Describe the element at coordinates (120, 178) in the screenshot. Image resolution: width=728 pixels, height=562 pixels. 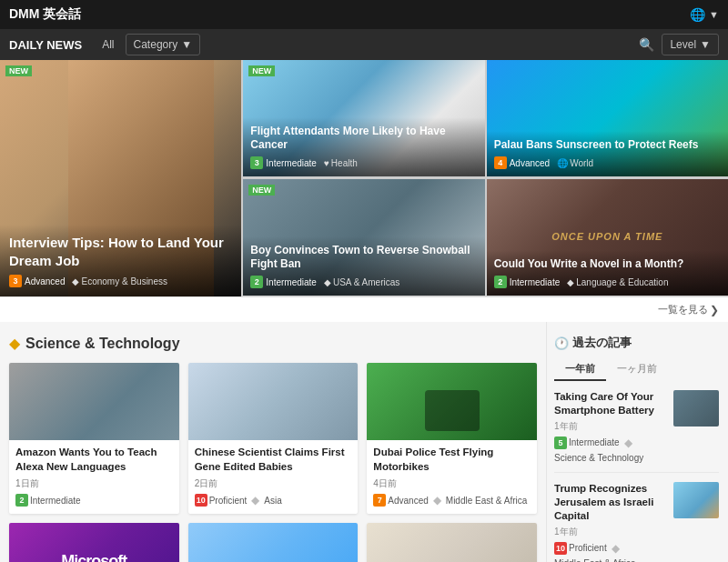
I see `hero-main-article: NEW Interview Tips: How to Land Your Dre…` at that location.